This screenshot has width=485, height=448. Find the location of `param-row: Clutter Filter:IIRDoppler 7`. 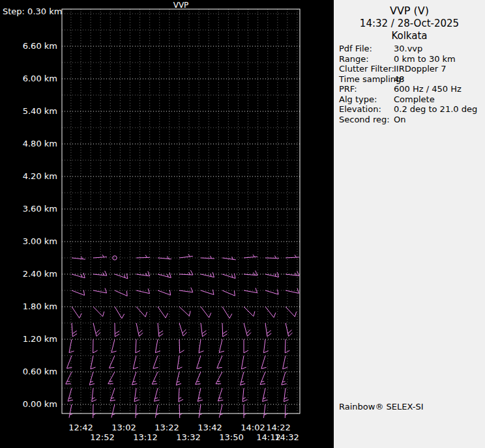

param-row: Clutter Filter:IIRDoppler 7 is located at coordinates (411, 69).